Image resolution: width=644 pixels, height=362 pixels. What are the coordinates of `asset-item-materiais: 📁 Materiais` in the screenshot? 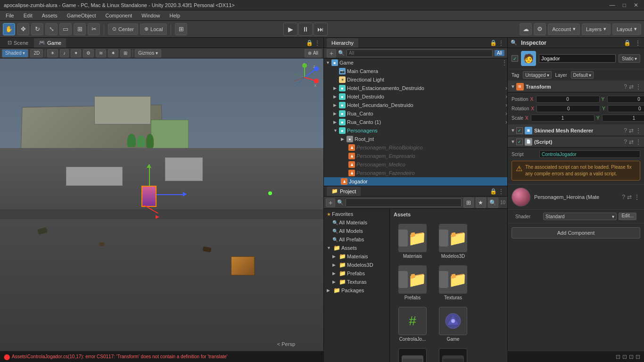 It's located at (413, 241).